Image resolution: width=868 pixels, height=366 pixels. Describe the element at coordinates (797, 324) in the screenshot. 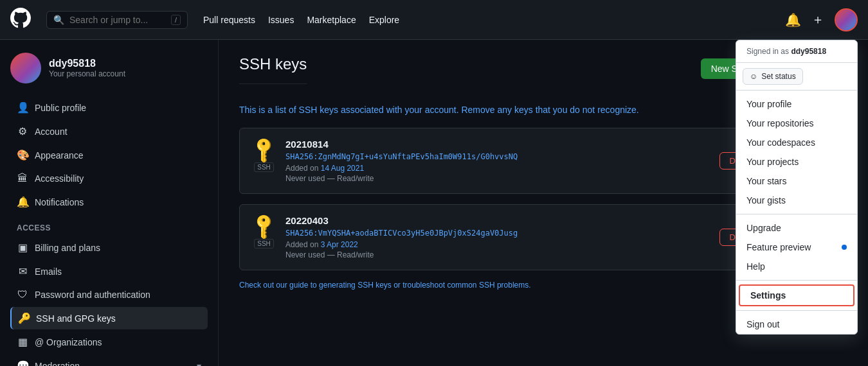

I see `dropdown-item-sign-out: Sign out` at that location.